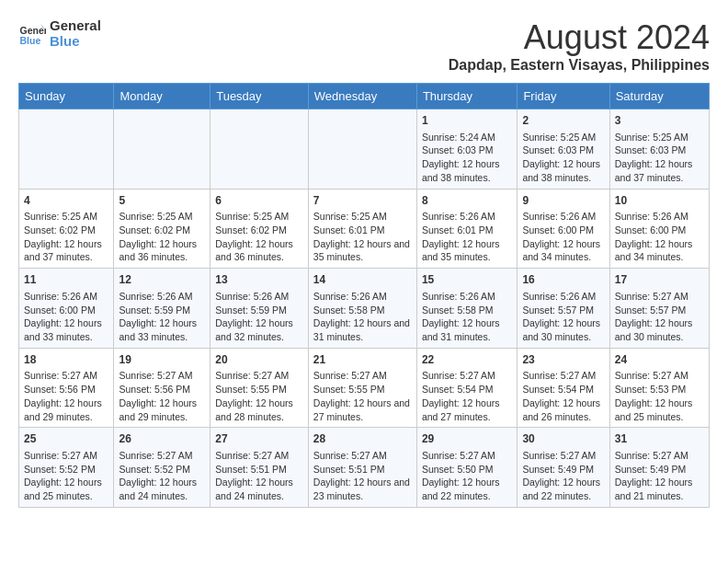  Describe the element at coordinates (362, 410) in the screenshot. I see `daylight: Daylight: 12 hours and 27 minutes.` at that location.